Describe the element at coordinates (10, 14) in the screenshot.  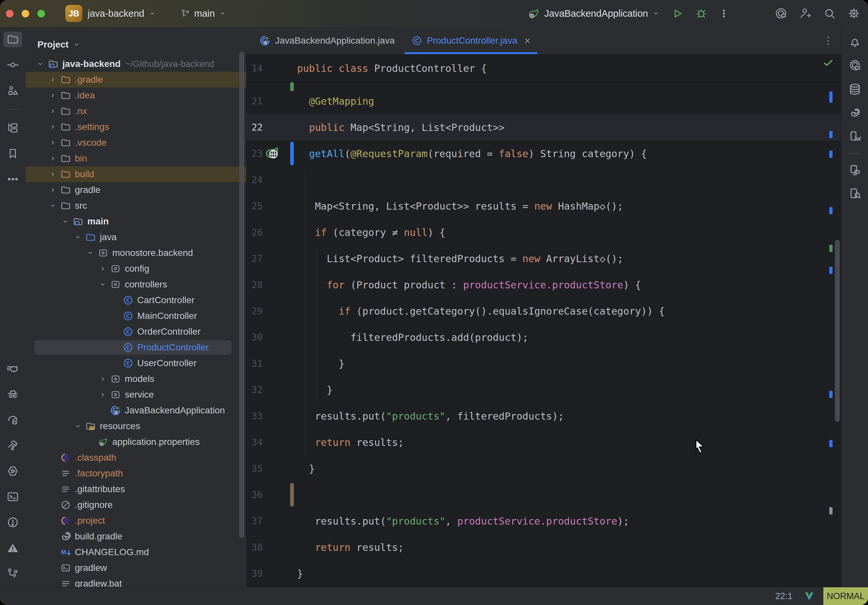
I see `close-window-button` at that location.